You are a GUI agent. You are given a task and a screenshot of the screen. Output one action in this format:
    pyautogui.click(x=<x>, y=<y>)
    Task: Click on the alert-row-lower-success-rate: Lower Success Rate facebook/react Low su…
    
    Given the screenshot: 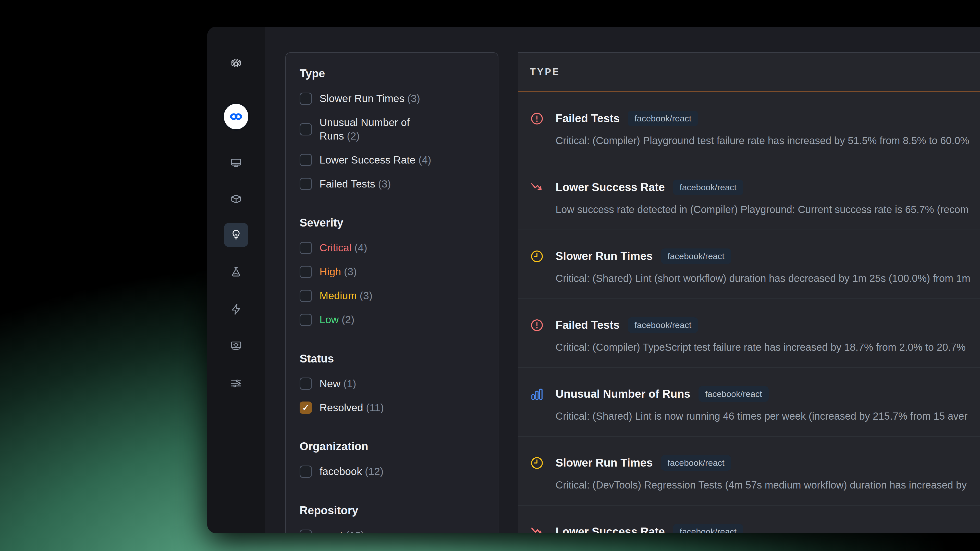 What is the action you would take?
    pyautogui.click(x=749, y=195)
    